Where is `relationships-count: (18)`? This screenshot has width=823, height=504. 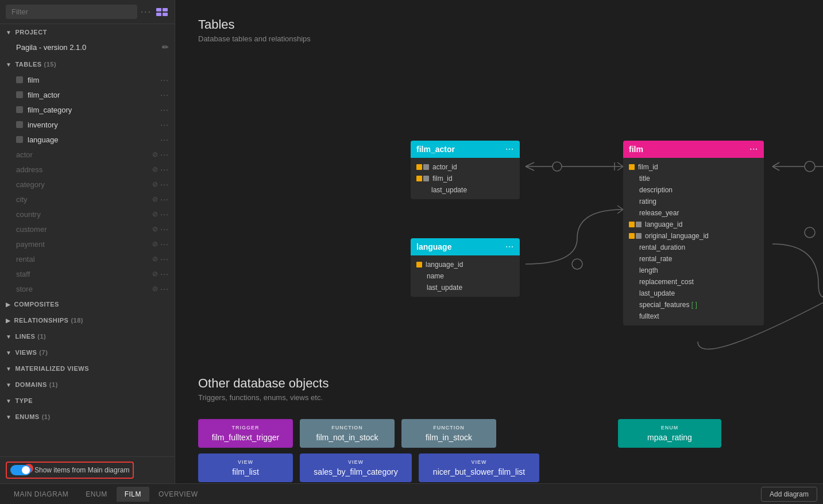 relationships-count: (18) is located at coordinates (77, 320).